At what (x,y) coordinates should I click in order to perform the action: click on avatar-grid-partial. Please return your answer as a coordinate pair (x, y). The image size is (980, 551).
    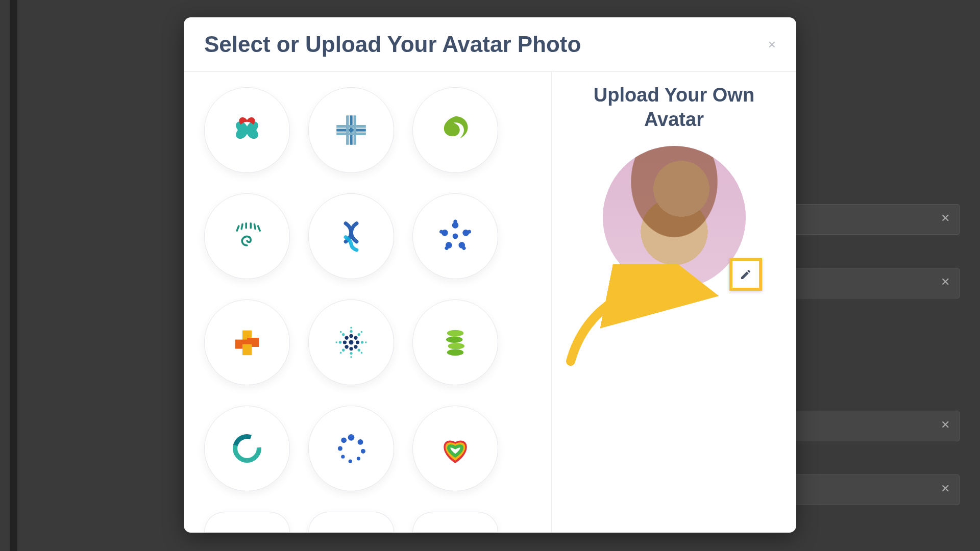
    Looking at the image, I should click on (373, 522).